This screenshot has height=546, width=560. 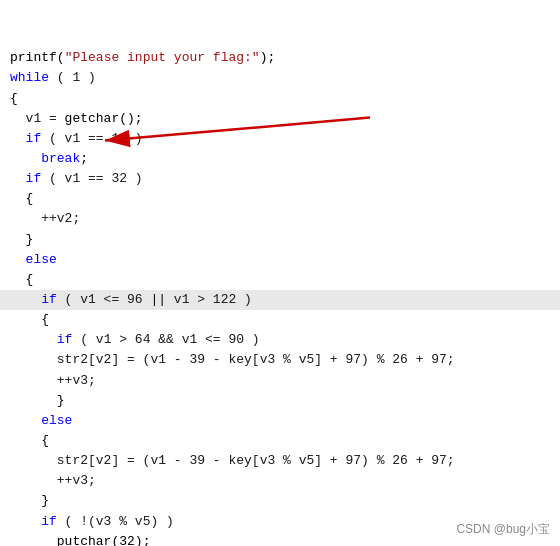 What do you see at coordinates (280, 219) in the screenshot?
I see `code-line: ++v2;` at bounding box center [280, 219].